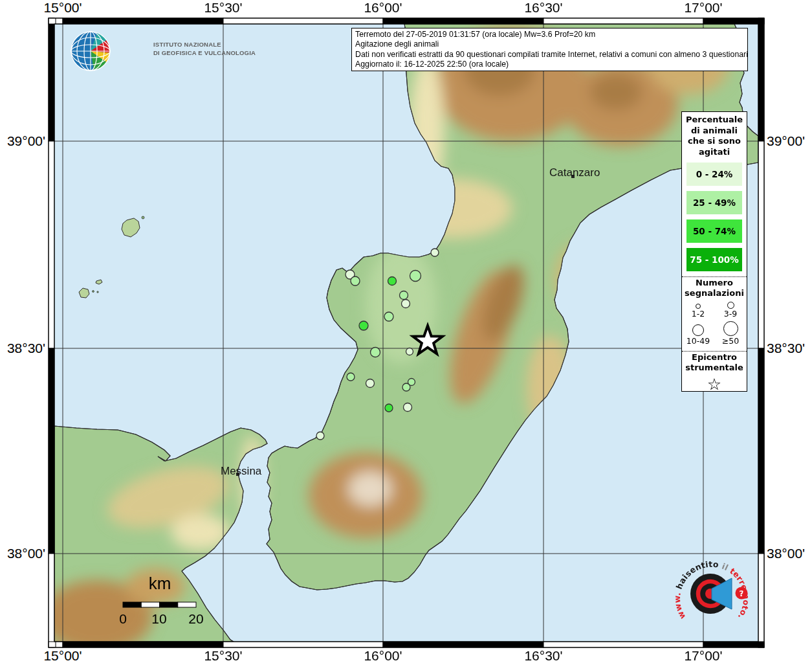  I want to click on legend-count-grid: 1-23-910-49≥50, so click(714, 322).